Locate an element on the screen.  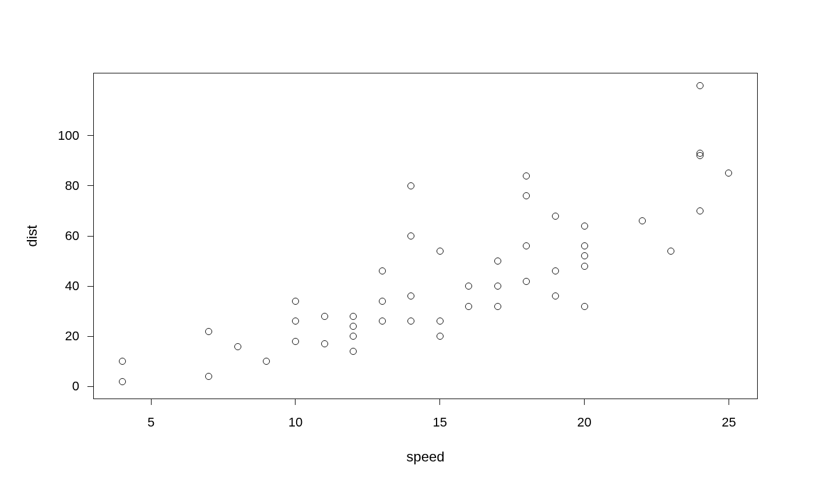
y-tick-label: 80 is located at coordinates (72, 186).